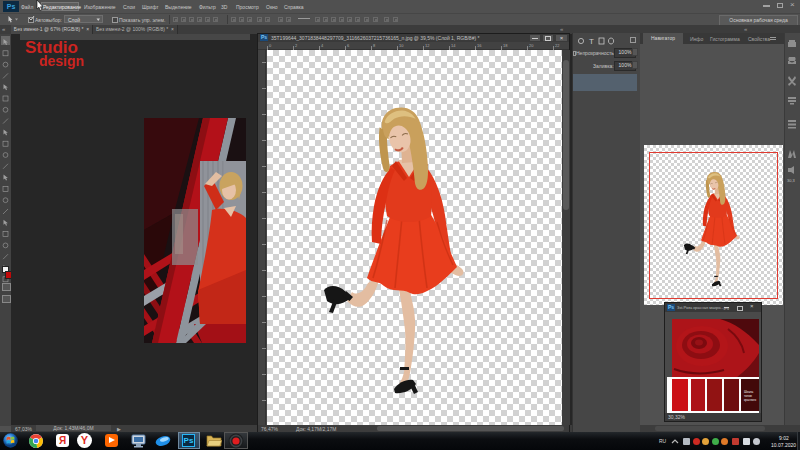 The width and height of the screenshot is (800, 450). Describe the element at coordinates (592, 42) in the screenshot. I see `svg-text: T` at that location.